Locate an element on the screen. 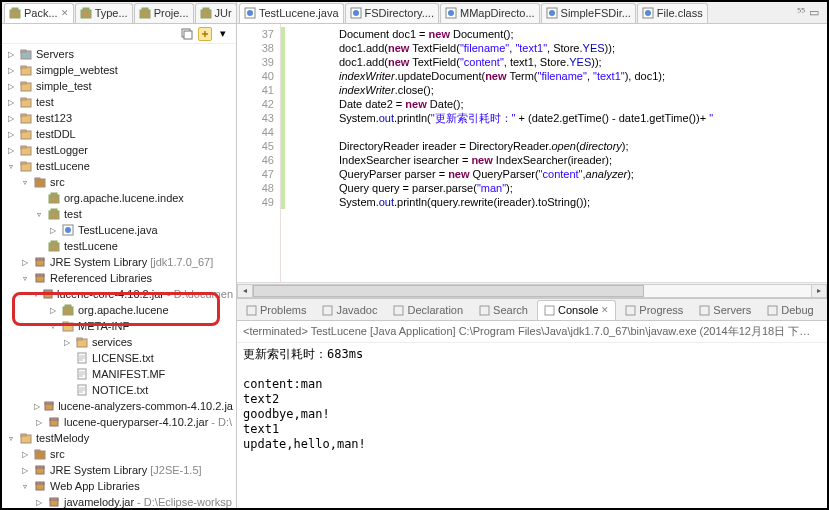 This screenshot has height=510, width=829. tree-node: ▿testMelody is located at coordinates (119, 438).